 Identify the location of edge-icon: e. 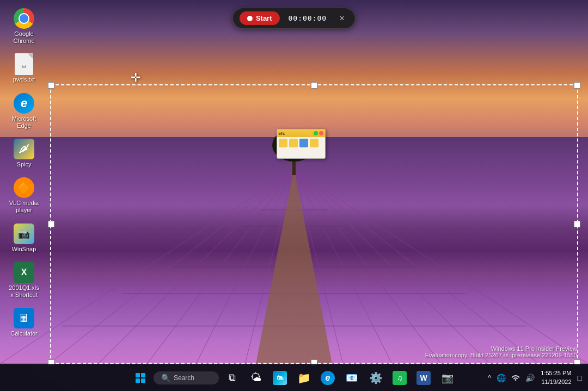
(24, 103).